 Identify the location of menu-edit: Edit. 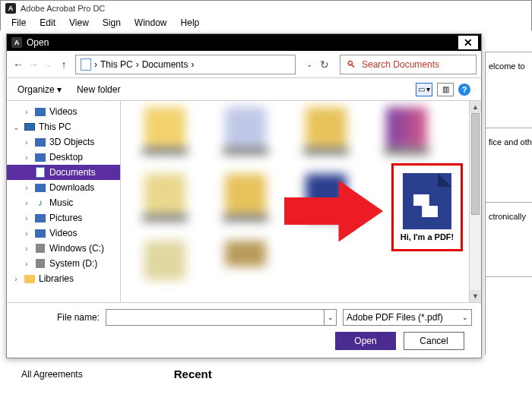
(47, 23).